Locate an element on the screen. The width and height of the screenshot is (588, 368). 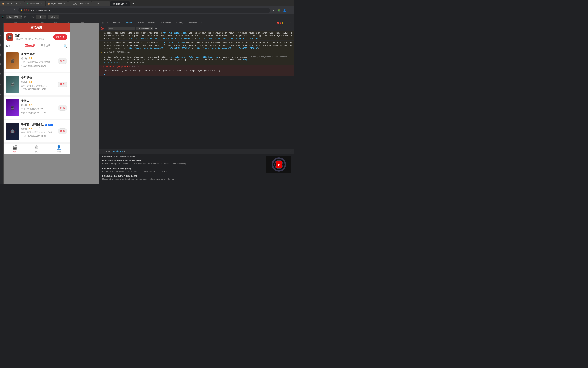
devtools-inspect-icon: ↖ is located at coordinates (107, 23).